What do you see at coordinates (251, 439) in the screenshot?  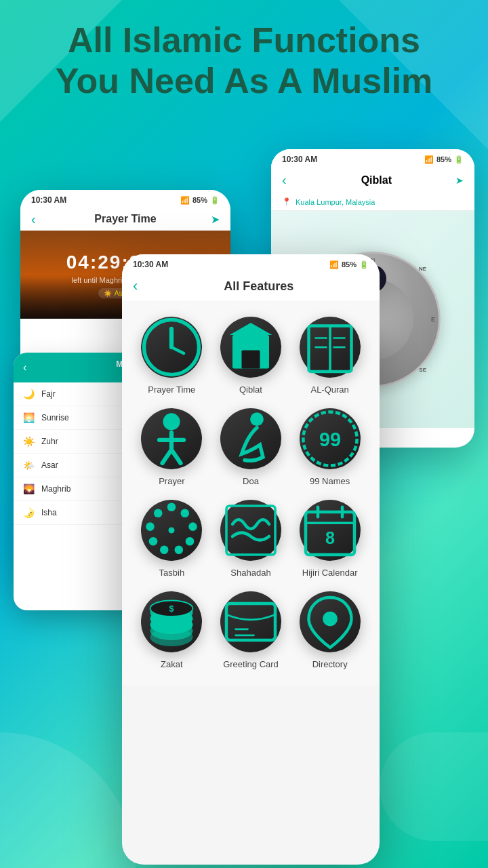 I see `feature-icon-doa` at bounding box center [251, 439].